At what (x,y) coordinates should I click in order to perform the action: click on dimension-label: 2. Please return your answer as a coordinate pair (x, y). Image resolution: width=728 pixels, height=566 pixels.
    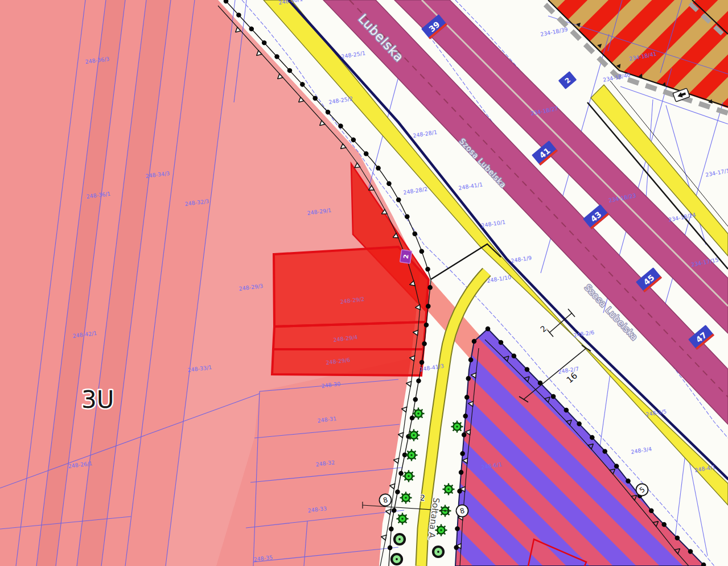
    Looking at the image, I should click on (422, 498).